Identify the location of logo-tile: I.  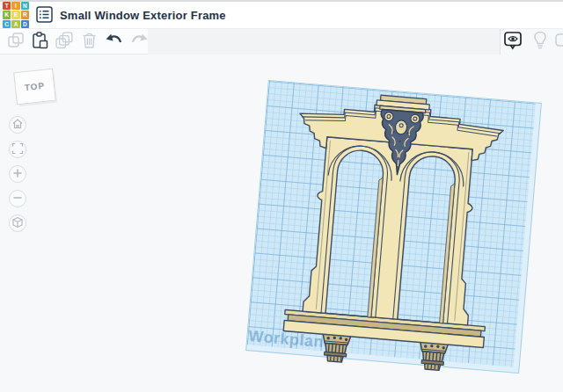
(16, 5).